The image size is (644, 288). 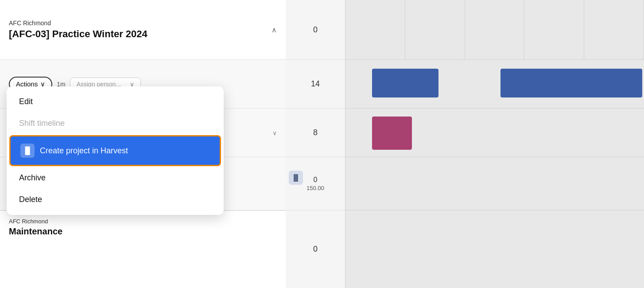 I want to click on project-header-row: AFC Richmond [AFC-03] Practice Winter 20…, so click(x=143, y=30).